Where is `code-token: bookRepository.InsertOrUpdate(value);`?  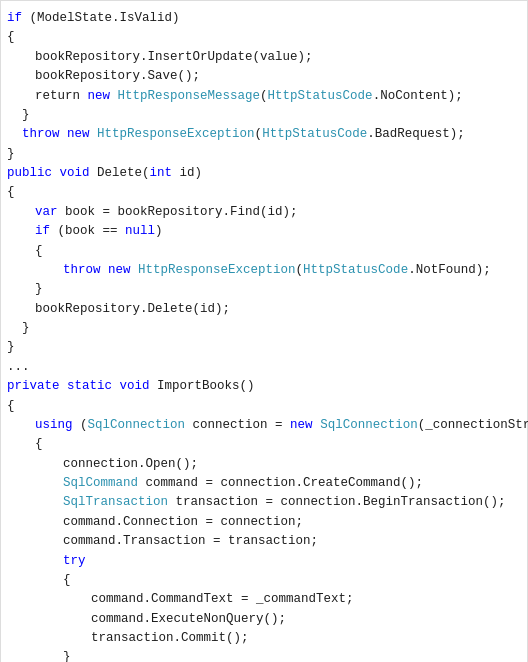 code-token: bookRepository.InsertOrUpdate(value); is located at coordinates (174, 58).